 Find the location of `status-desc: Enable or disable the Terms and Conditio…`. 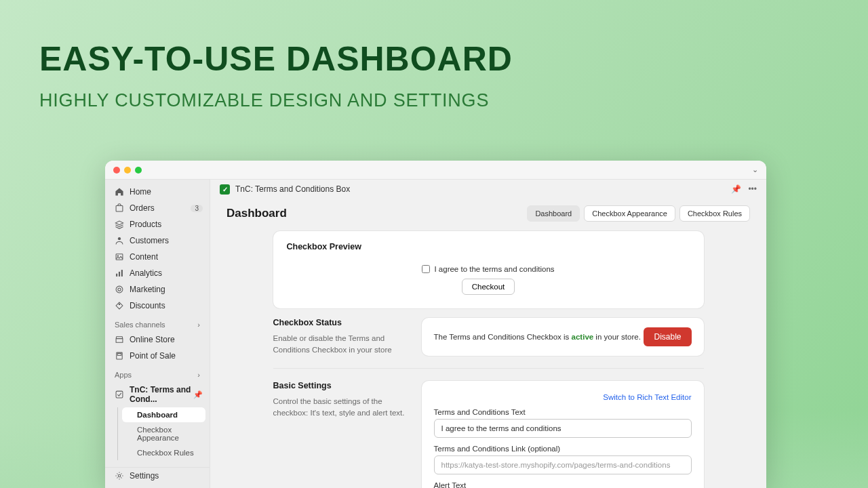

status-desc: Enable or disable the Terms and Conditio… is located at coordinates (339, 344).